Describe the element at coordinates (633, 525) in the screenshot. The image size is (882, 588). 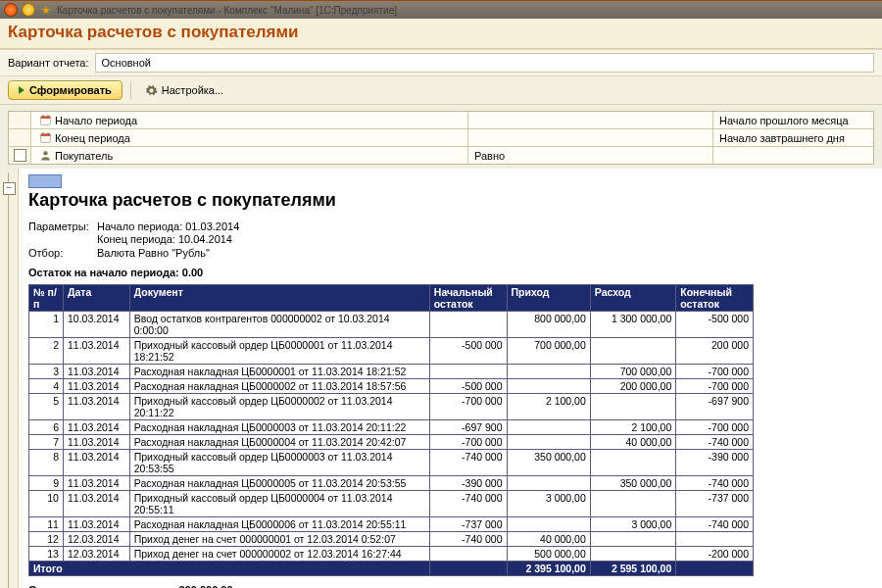
I see `cell-out: 3 000,00` at that location.